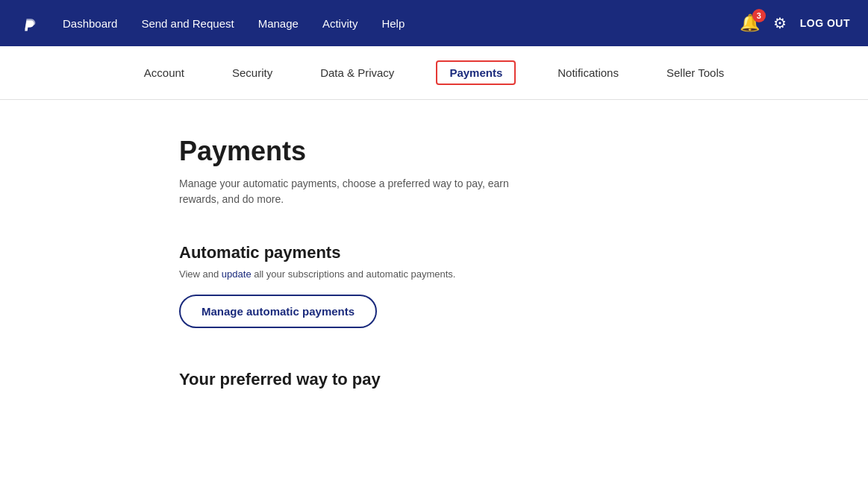 The image size is (868, 478). Describe the element at coordinates (278, 24) in the screenshot. I see `nav-manage: Manage` at that location.